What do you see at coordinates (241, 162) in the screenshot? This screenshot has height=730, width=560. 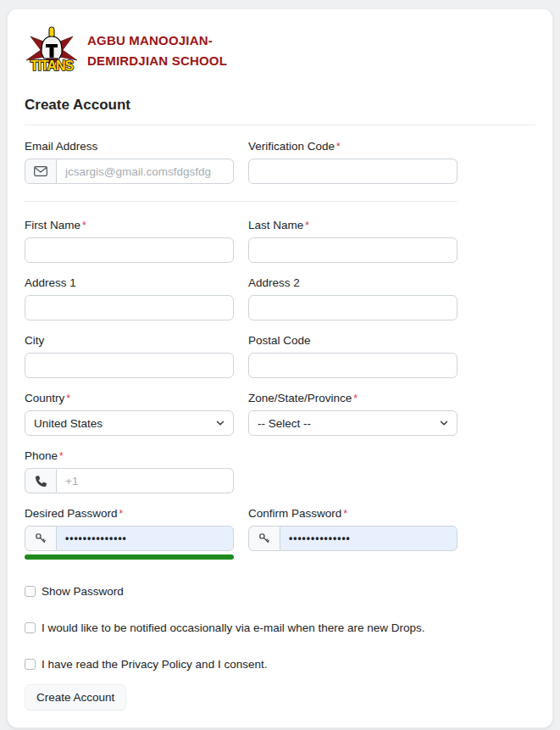 I see `row-email-verification: Email Address Verification Code*` at bounding box center [241, 162].